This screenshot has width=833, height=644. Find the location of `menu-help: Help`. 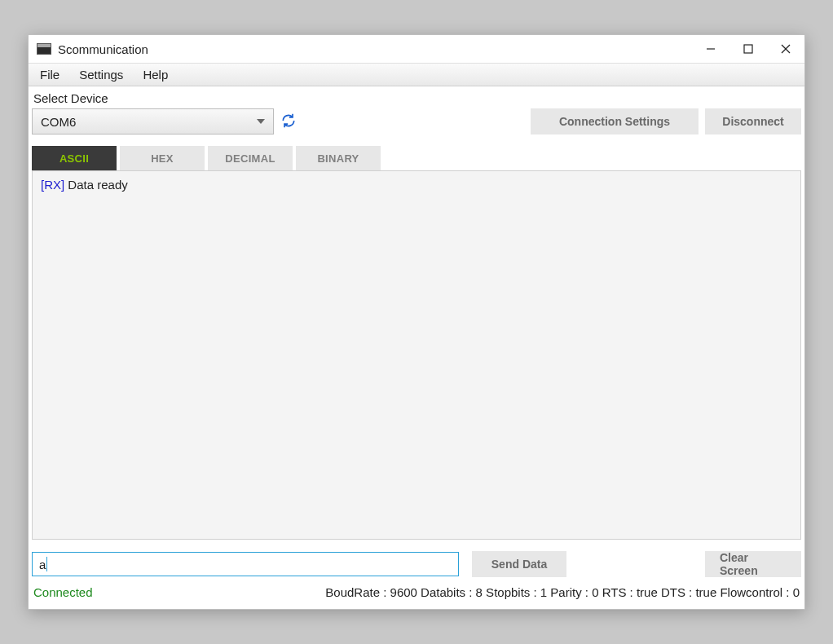

menu-help: Help is located at coordinates (155, 75).